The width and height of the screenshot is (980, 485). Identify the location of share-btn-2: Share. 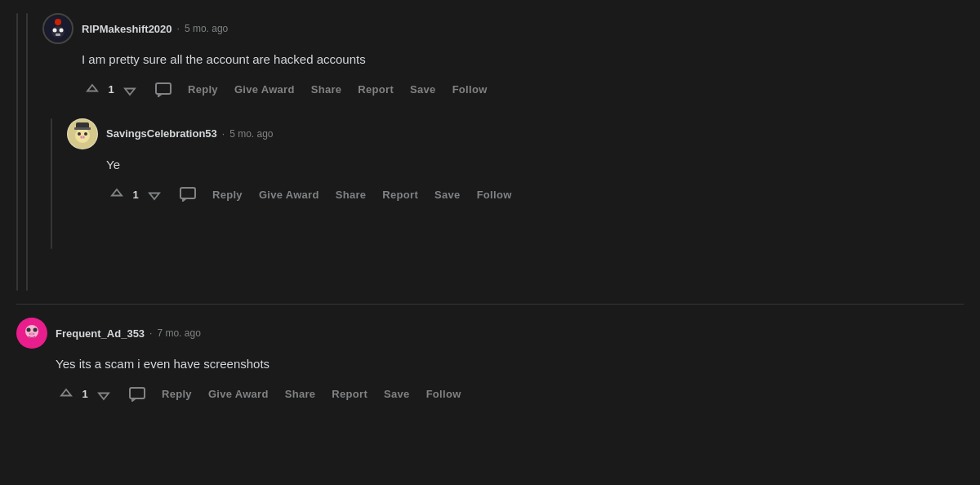
(301, 394).